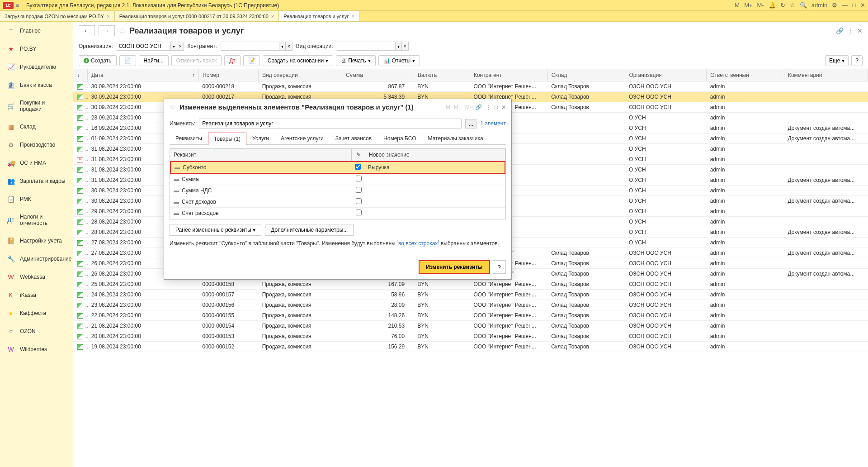 This screenshot has height=467, width=868. Describe the element at coordinates (509, 75) in the screenshot. I see `col-contr-header: Контрагент` at that location.